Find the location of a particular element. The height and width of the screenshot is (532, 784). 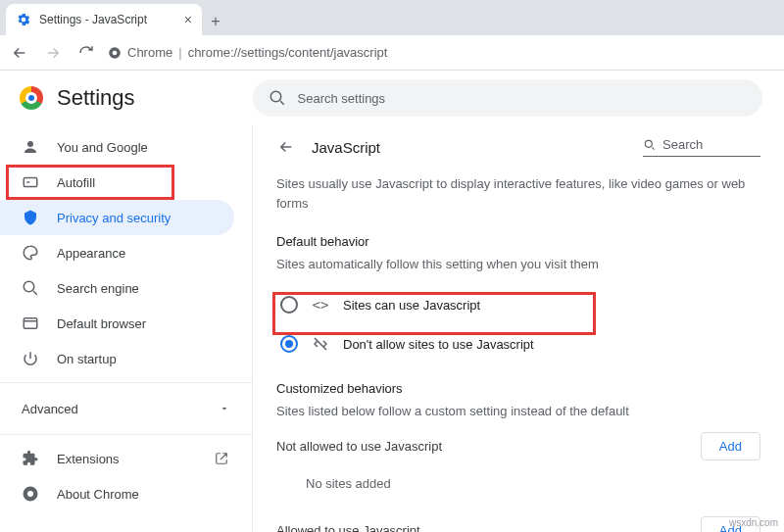

sidebar-item-label: On startup is located at coordinates (86, 359).